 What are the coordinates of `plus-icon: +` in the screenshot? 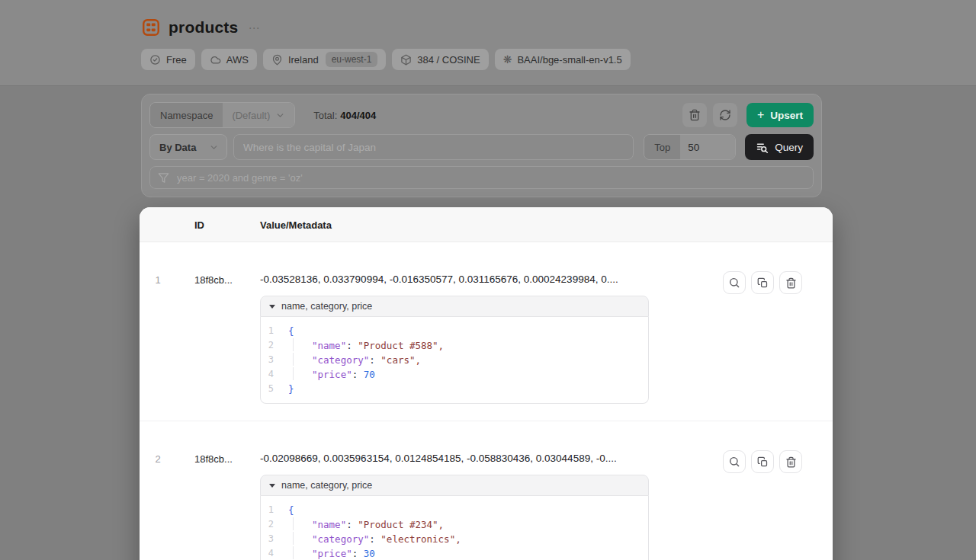 It's located at (761, 115).